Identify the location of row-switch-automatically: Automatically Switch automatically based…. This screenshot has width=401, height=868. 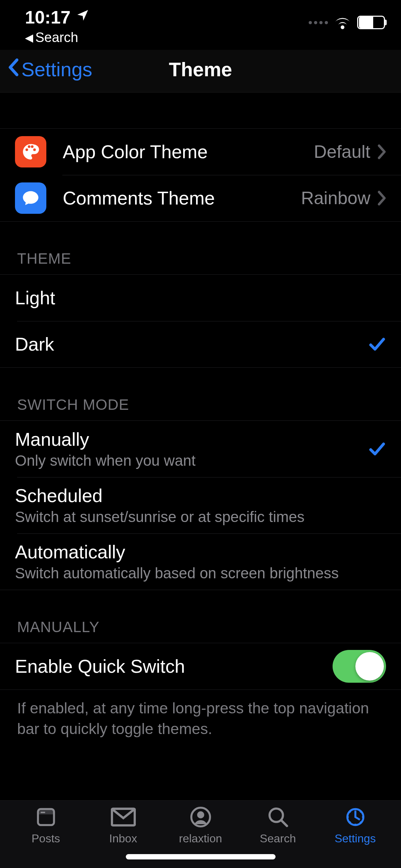
(200, 562).